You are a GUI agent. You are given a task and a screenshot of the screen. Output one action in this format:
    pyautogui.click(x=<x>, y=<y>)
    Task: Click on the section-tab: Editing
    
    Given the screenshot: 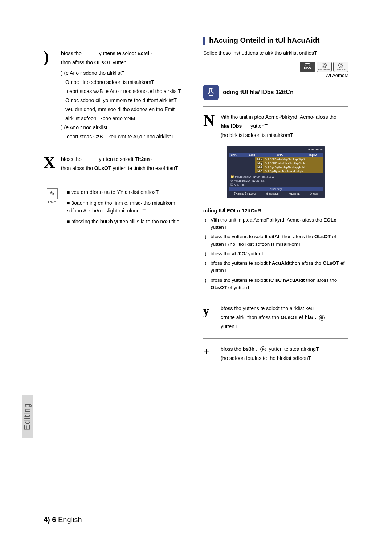 What is the action you would take?
    pyautogui.click(x=27, y=417)
    